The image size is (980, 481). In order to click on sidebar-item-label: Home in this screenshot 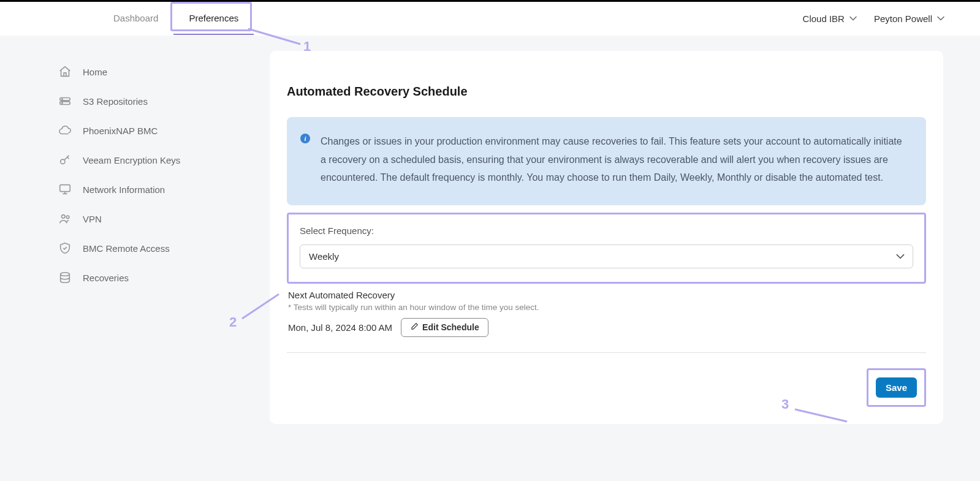, I will do `click(95, 72)`.